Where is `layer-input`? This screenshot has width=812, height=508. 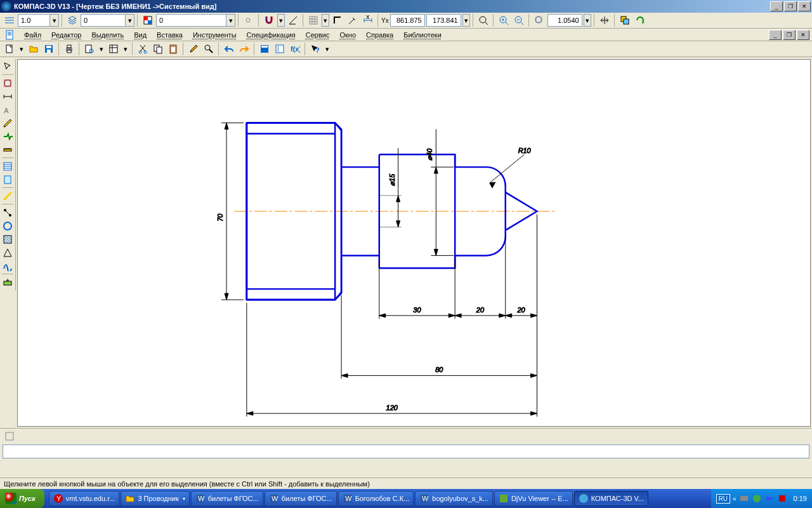 layer-input is located at coordinates (103, 20).